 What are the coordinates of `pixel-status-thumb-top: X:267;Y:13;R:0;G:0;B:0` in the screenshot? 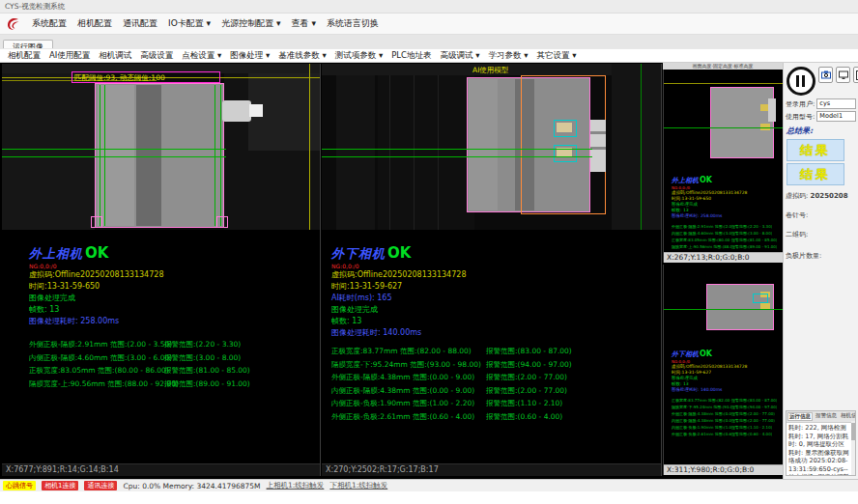 It's located at (723, 257).